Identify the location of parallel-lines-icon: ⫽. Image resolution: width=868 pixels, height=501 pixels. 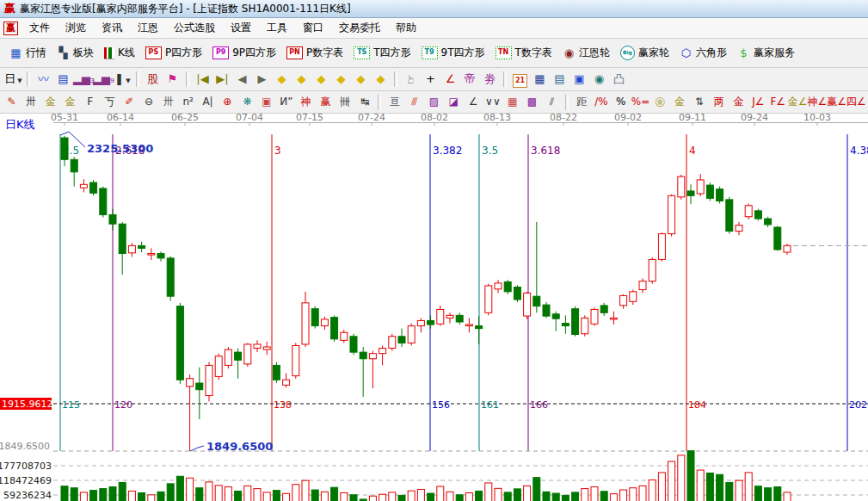
(552, 102).